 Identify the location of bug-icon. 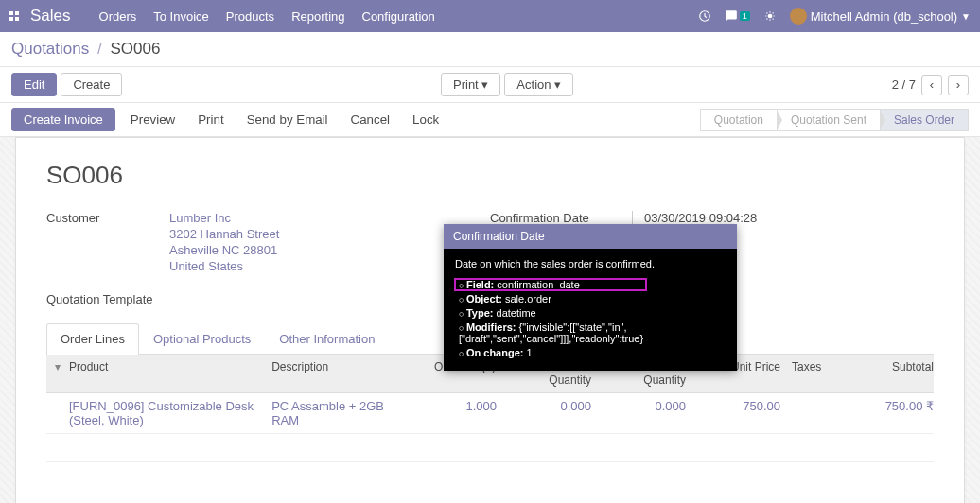
(770, 16).